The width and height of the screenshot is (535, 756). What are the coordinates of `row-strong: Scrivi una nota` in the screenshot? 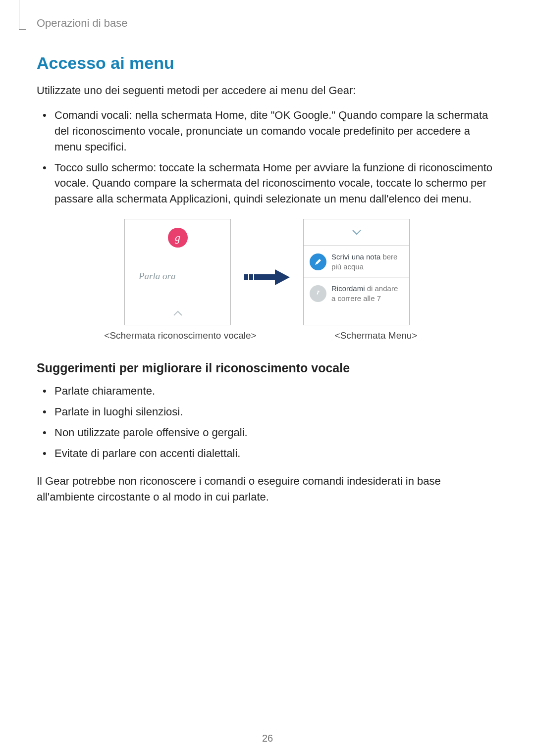 It's located at (356, 256).